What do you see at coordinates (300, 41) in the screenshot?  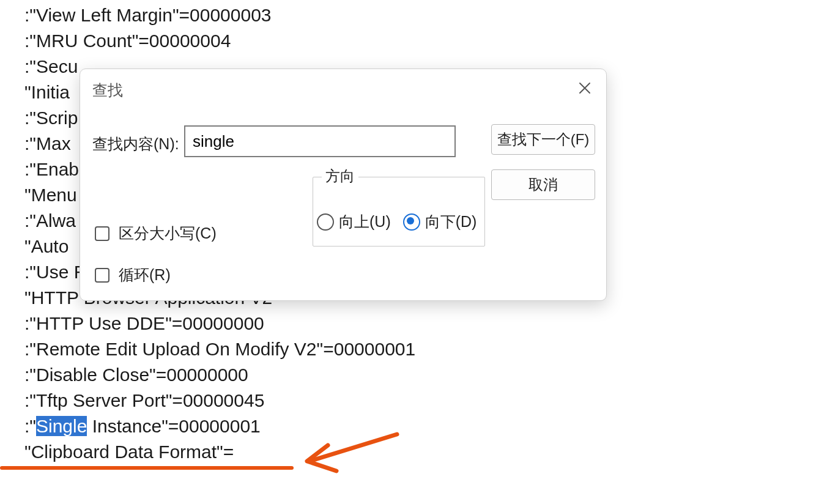 I see `text-line: :"MRU Count"=00000004` at bounding box center [300, 41].